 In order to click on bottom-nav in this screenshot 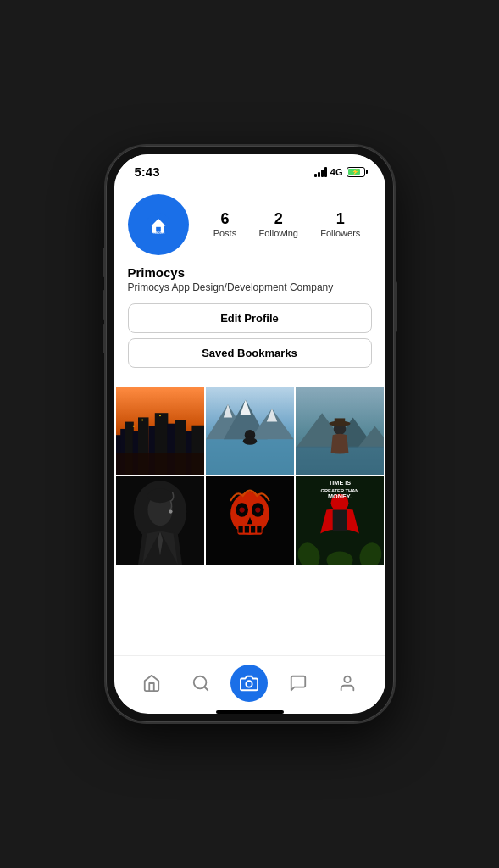, I will do `click(250, 682)`.